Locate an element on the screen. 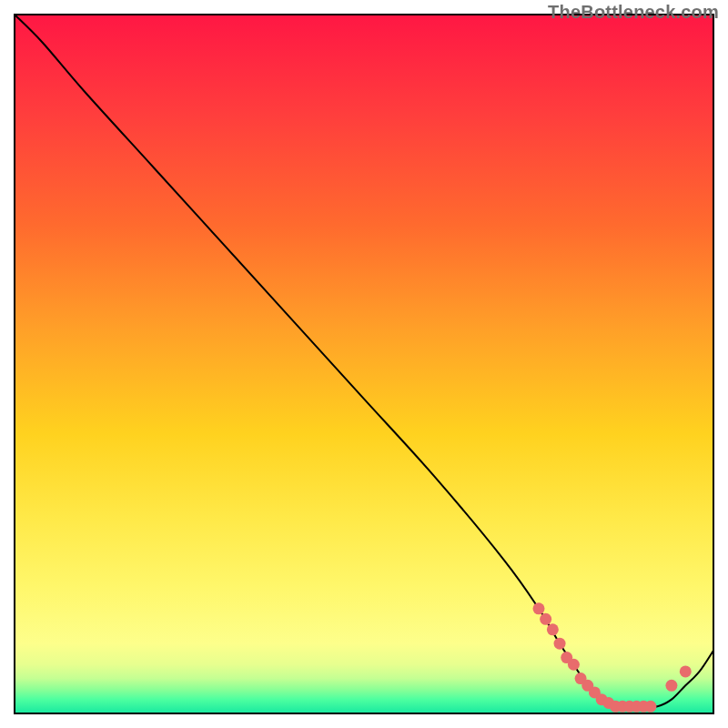  attribution-label: TheBottleneck.com is located at coordinates (633, 13).